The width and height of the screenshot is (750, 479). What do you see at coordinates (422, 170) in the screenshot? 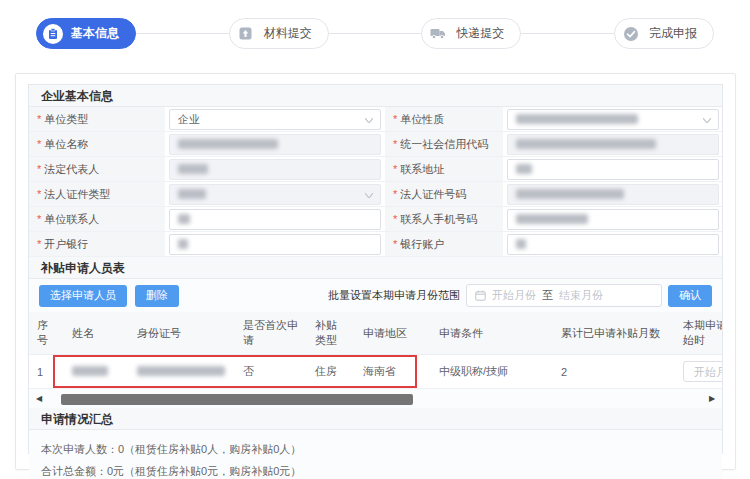
I see `label-text: 联系地址` at bounding box center [422, 170].